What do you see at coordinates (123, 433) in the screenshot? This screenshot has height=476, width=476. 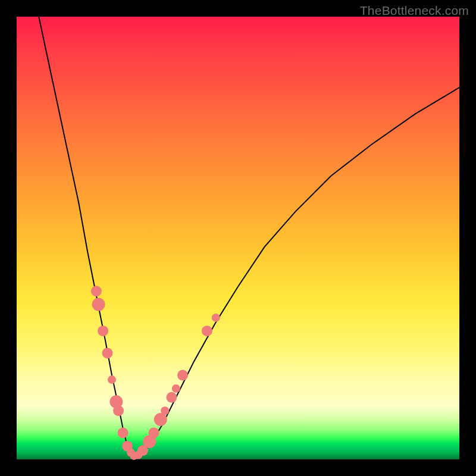 I see `data-point-p8` at bounding box center [123, 433].